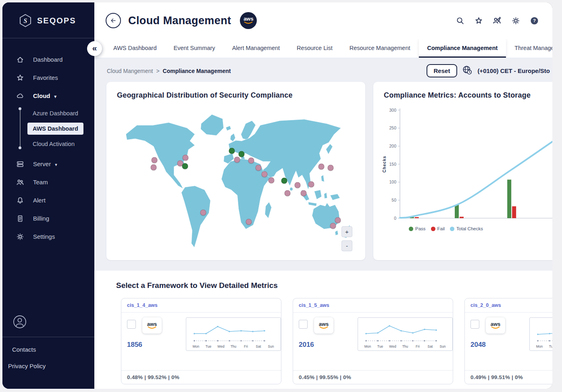 This screenshot has height=392, width=562. What do you see at coordinates (48, 164) in the screenshot?
I see `sidebar-item-server: Server` at bounding box center [48, 164].